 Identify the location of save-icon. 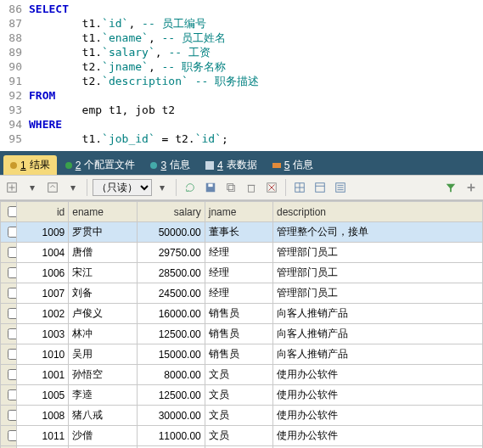
(211, 188).